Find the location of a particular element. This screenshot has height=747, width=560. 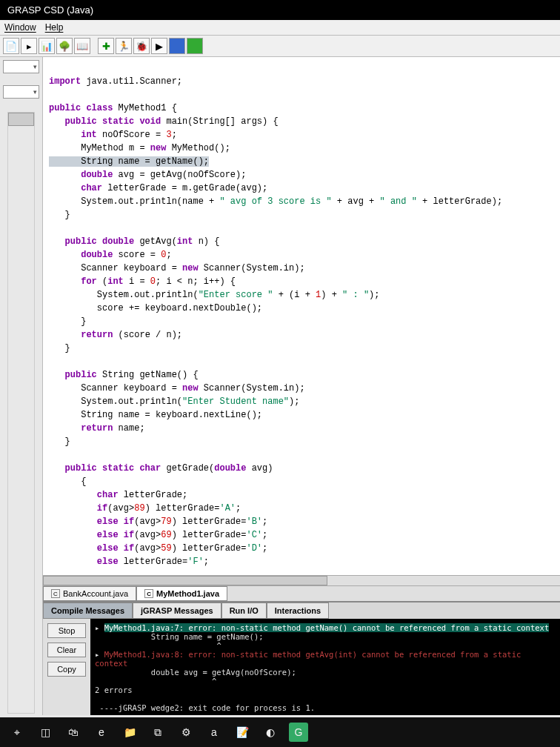

error-line-2: MyMethod1.java:8: error: non-static meth… is located at coordinates (310, 659).